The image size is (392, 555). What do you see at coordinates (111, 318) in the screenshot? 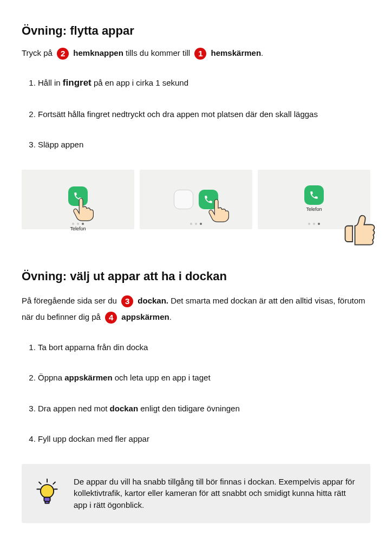
I see `badge-4: 4` at bounding box center [111, 318].